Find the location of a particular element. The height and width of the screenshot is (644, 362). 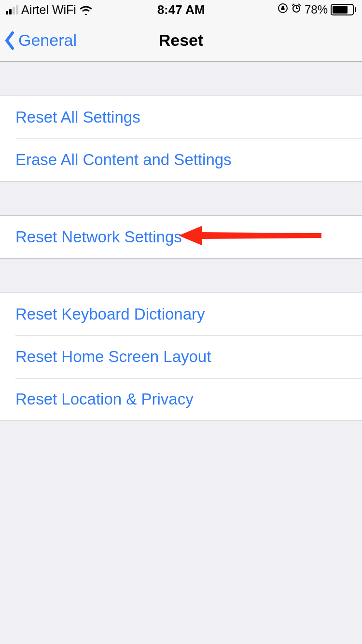

row-reset-location-privacy: Reset Location & Privacy is located at coordinates (181, 399).